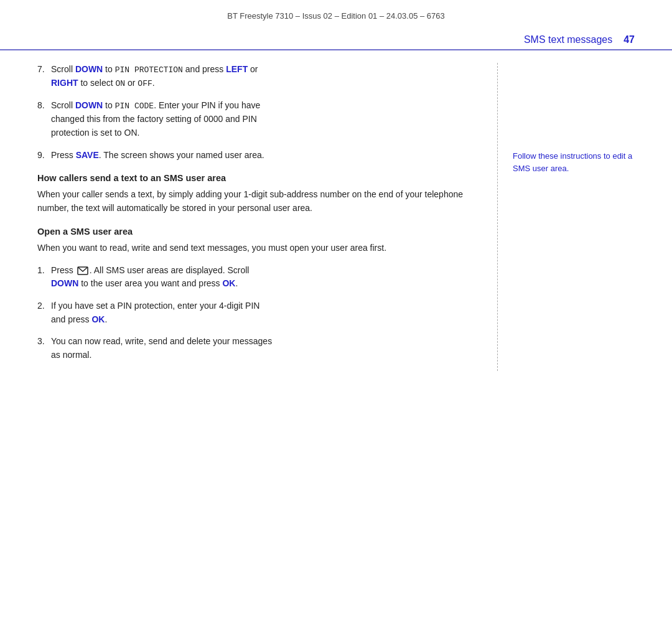  Describe the element at coordinates (65, 83) in the screenshot. I see `keyword-right: RIGHT` at that location.